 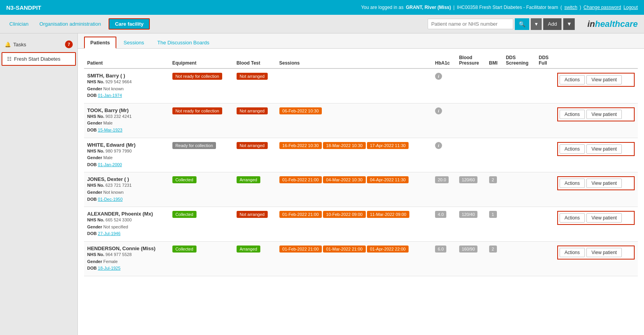 What do you see at coordinates (361, 190) in the screenshot?
I see `table-row: JONES, Dexter ( ) NHS No. 623 721 7231 G…` at bounding box center [361, 190].